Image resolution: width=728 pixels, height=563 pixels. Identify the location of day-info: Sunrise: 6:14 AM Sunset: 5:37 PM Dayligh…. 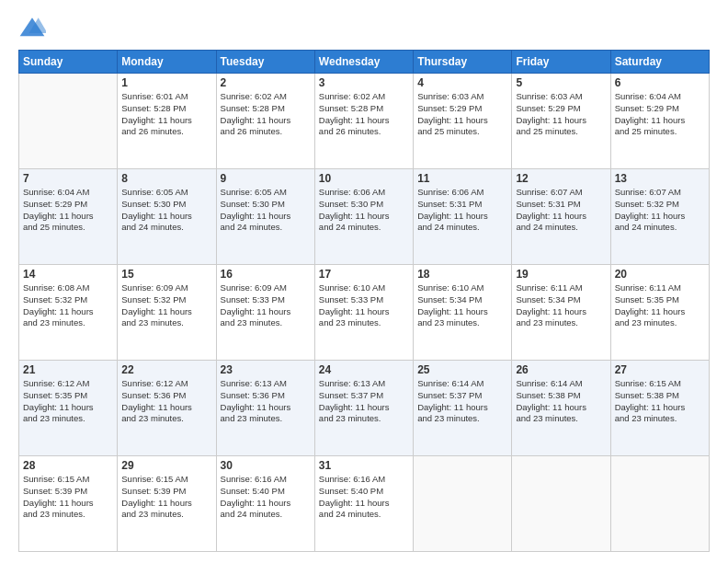
(462, 401).